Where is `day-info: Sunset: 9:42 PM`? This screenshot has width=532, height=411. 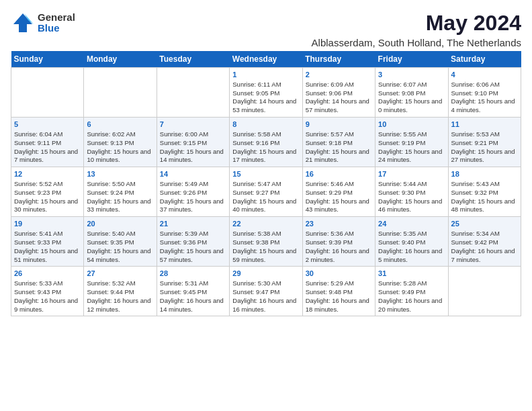
day-info: Sunset: 9:42 PM is located at coordinates (485, 243).